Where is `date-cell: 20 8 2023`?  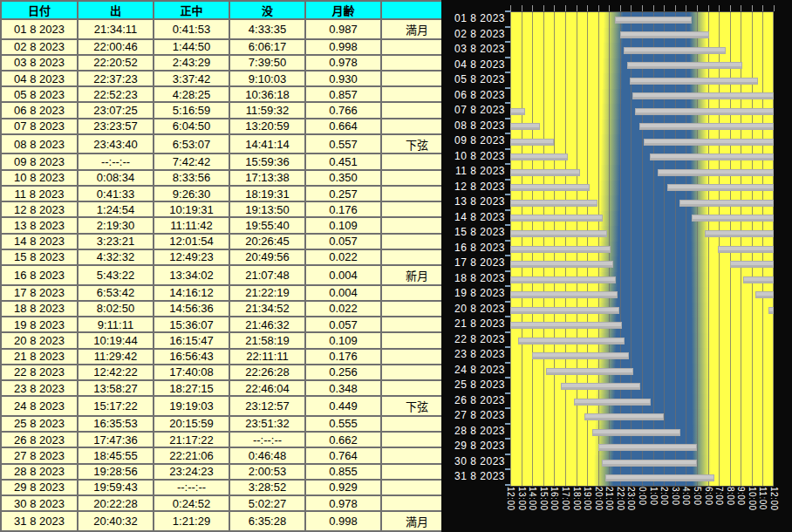
date-cell: 20 8 2023 is located at coordinates (39, 340).